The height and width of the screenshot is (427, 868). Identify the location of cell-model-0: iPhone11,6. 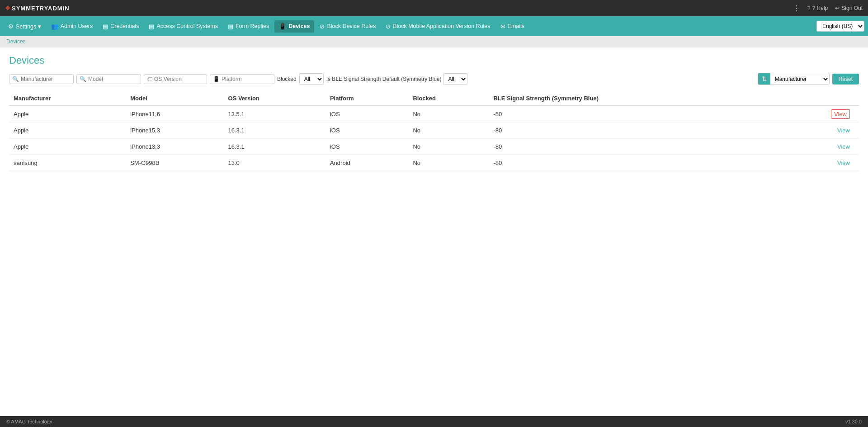
(175, 114).